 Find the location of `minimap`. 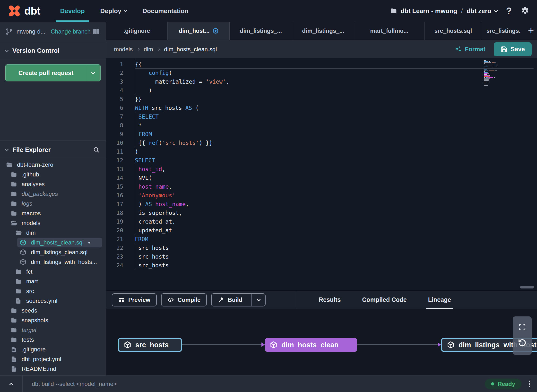

minimap is located at coordinates (510, 73).